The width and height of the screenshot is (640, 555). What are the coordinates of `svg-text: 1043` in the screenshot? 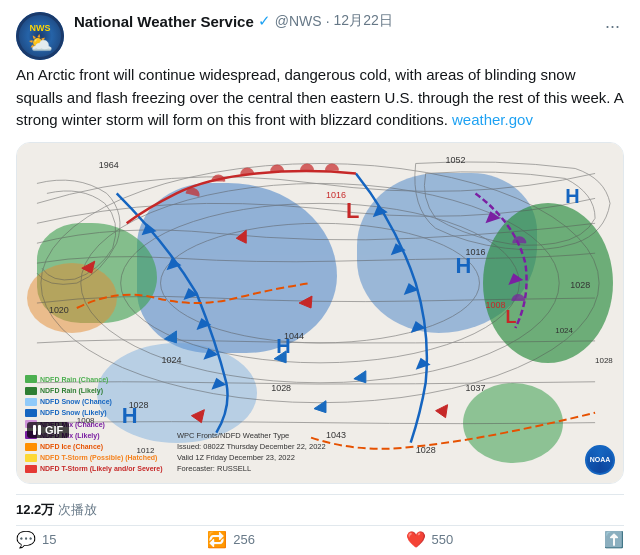 It's located at (336, 434).